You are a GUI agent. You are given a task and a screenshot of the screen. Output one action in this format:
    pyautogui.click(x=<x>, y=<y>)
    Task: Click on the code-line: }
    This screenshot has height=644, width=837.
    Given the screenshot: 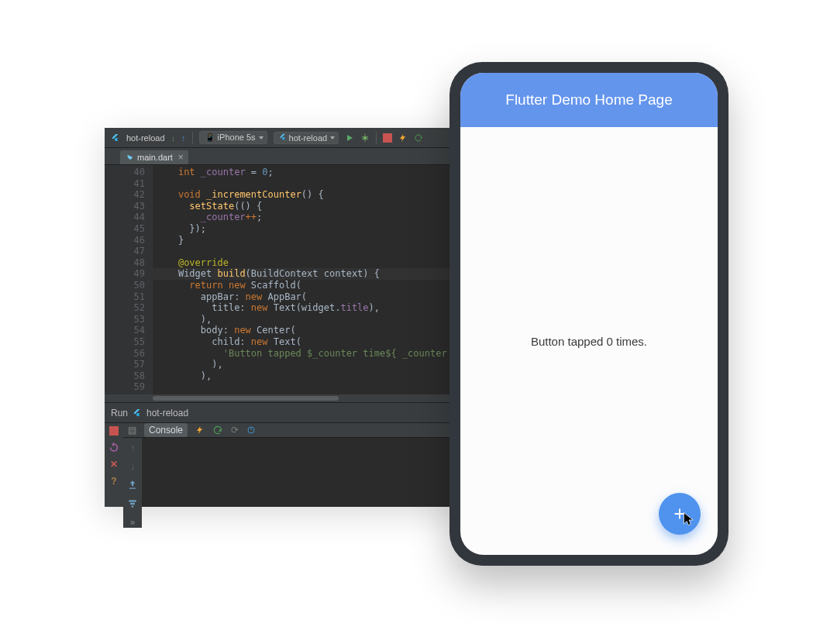 What is the action you would take?
    pyautogui.click(x=311, y=240)
    